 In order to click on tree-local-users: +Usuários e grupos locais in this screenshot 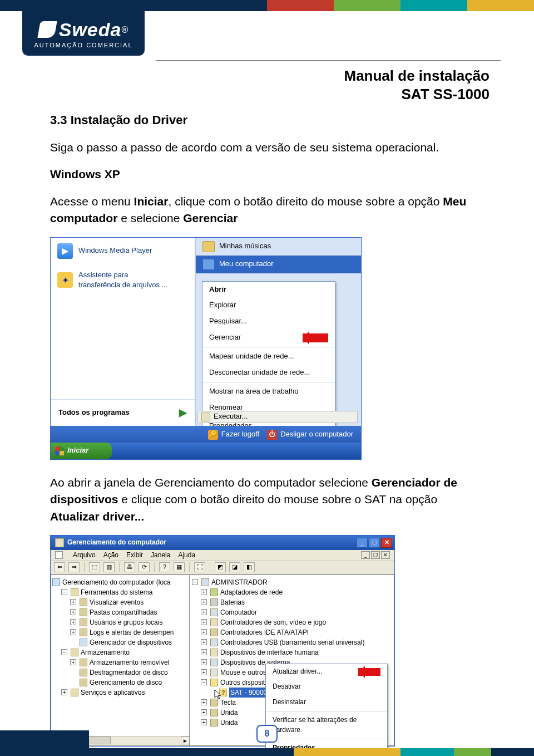, I will do `click(120, 622)`.